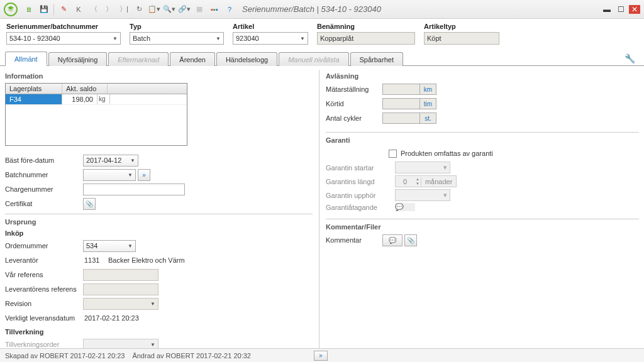  Describe the element at coordinates (78, 59) in the screenshot. I see `tab-nyforsaljning: Nyförsäljning` at that location.